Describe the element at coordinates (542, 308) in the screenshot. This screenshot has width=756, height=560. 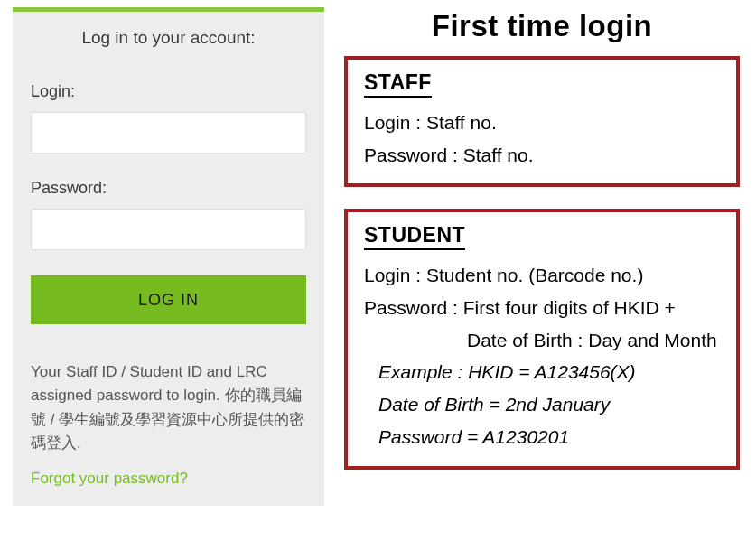
I see `student-password-label: Password : First four digits of HKID +` at that location.